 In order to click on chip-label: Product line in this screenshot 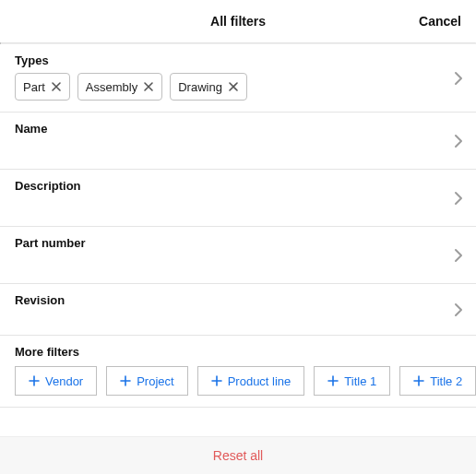, I will do `click(260, 382)`.